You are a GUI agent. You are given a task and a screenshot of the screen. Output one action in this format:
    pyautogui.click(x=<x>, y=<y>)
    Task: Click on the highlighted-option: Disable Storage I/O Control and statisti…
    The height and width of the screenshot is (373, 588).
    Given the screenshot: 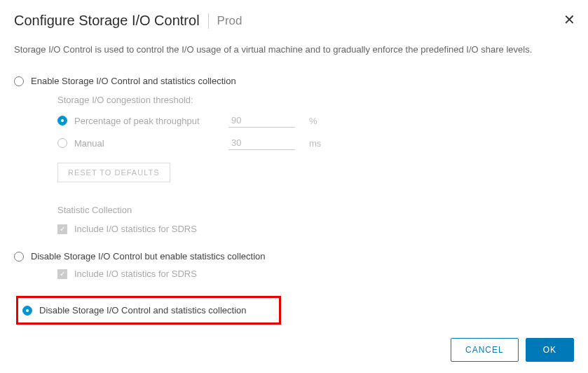 What is the action you would take?
    pyautogui.click(x=149, y=310)
    